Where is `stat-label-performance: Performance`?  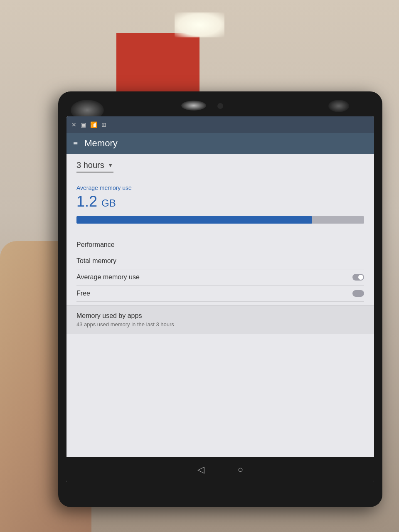 stat-label-performance: Performance is located at coordinates (96, 245).